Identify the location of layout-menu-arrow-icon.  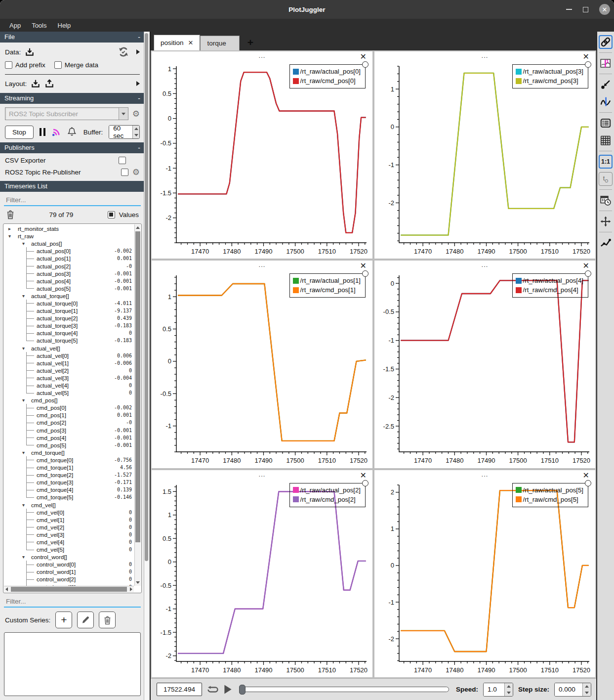
(138, 84).